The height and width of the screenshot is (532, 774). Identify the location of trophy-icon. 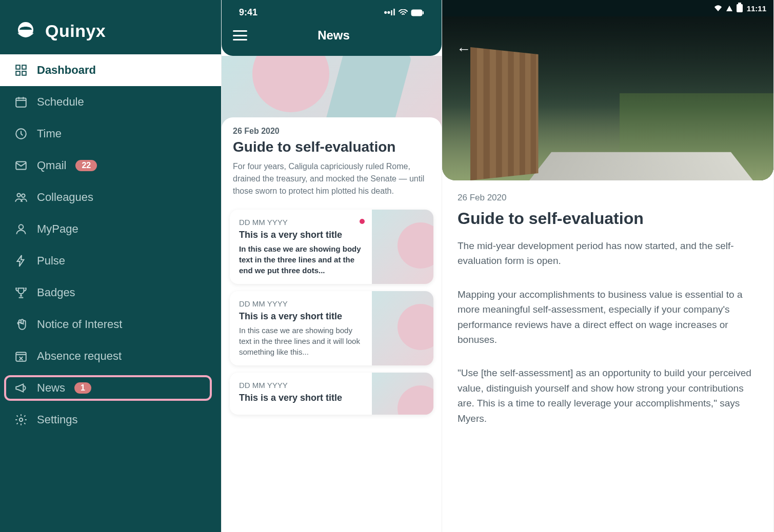
(21, 293).